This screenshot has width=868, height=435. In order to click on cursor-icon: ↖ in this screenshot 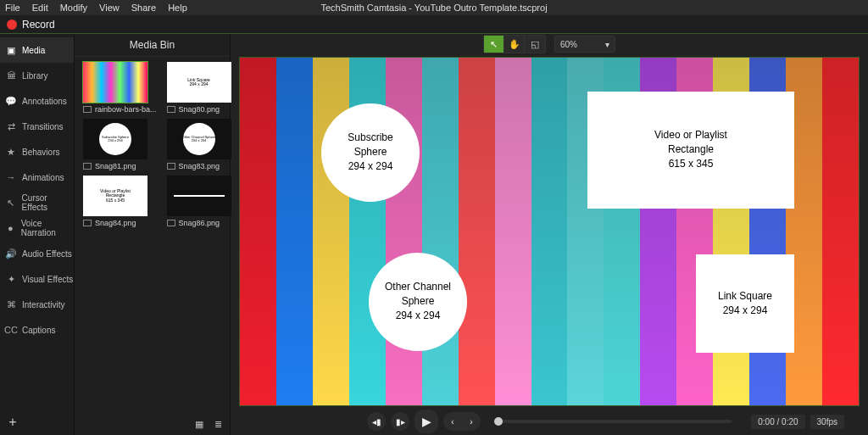, I will do `click(11, 203)`.